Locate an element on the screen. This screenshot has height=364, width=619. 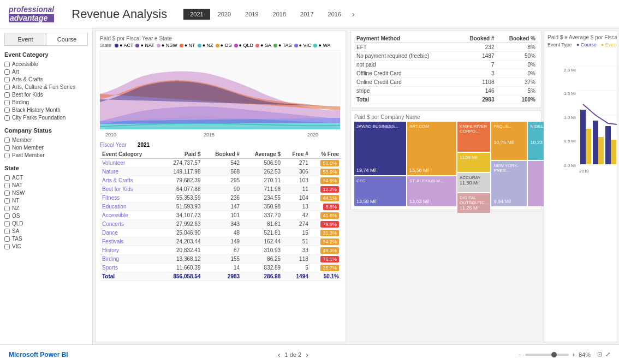
table-row: History 20,832.41 67 310.93 33 49.3% is located at coordinates (221, 250).